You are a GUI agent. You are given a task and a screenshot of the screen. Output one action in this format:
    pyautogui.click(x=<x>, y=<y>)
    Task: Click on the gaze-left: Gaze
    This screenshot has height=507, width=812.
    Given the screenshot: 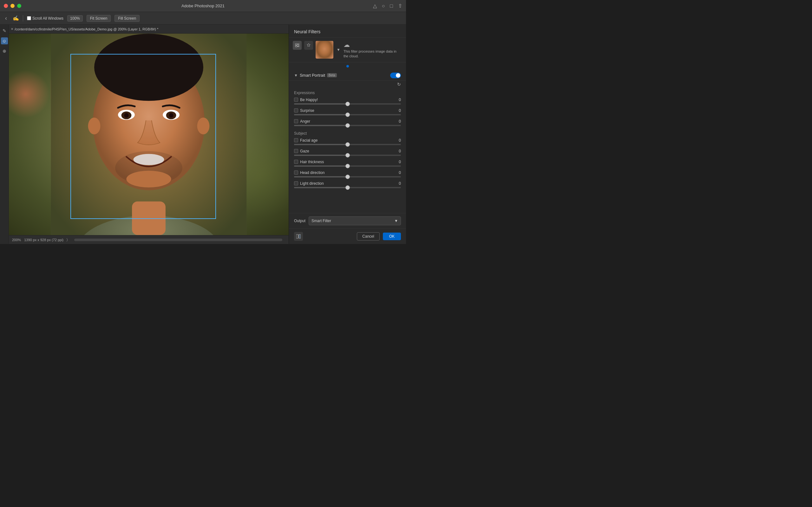 What is the action you would take?
    pyautogui.click(x=302, y=151)
    